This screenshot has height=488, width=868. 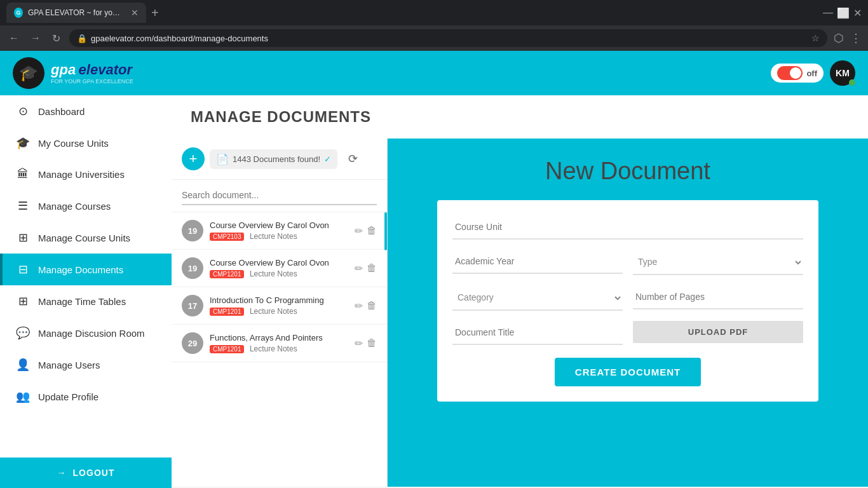 What do you see at coordinates (538, 298) in the screenshot?
I see `category-select: Category` at bounding box center [538, 298].